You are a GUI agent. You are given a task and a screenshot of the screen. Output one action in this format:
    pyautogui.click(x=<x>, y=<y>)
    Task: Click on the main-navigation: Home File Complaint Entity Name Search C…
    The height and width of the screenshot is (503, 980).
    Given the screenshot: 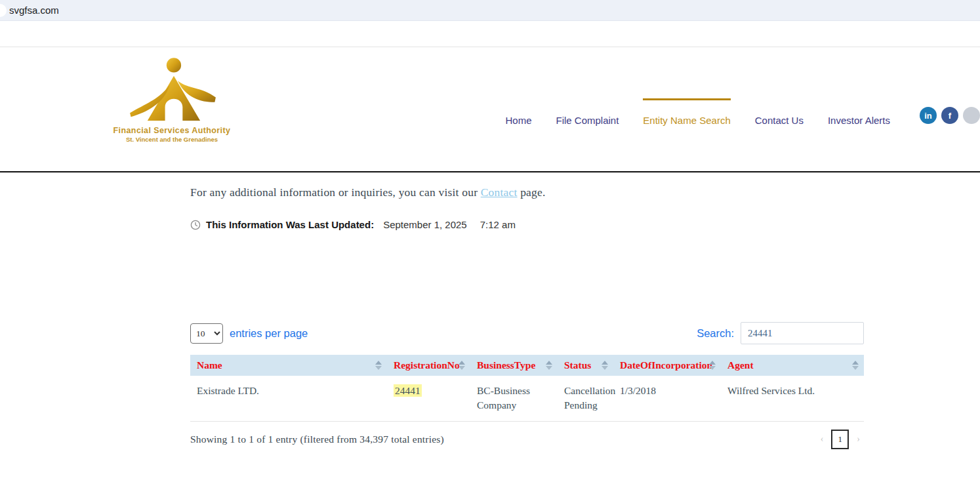 What is the action you would take?
    pyautogui.click(x=743, y=115)
    